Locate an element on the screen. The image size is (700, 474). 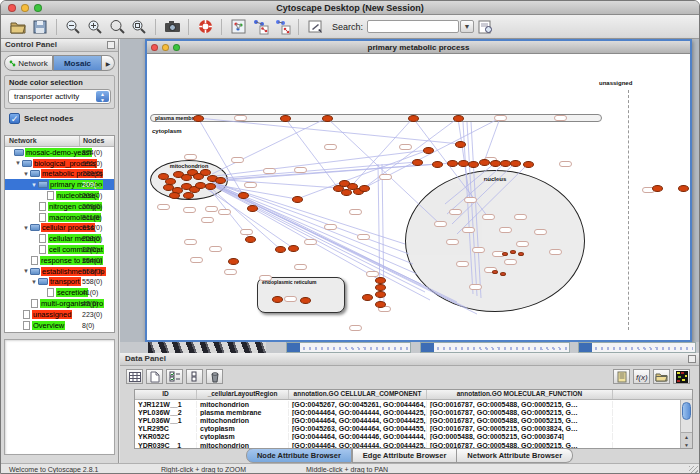
search-input is located at coordinates (413, 26).